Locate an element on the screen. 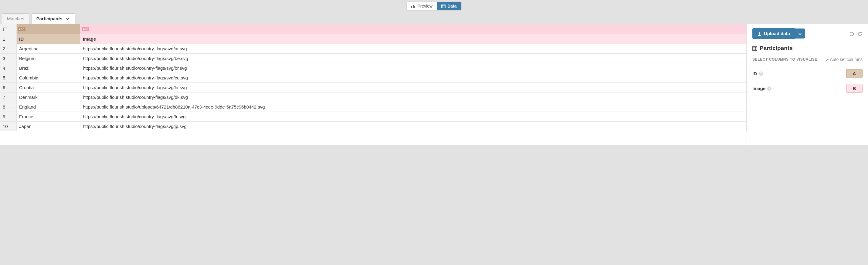 Image resolution: width=868 pixels, height=265 pixels. cell: Image is located at coordinates (414, 39).